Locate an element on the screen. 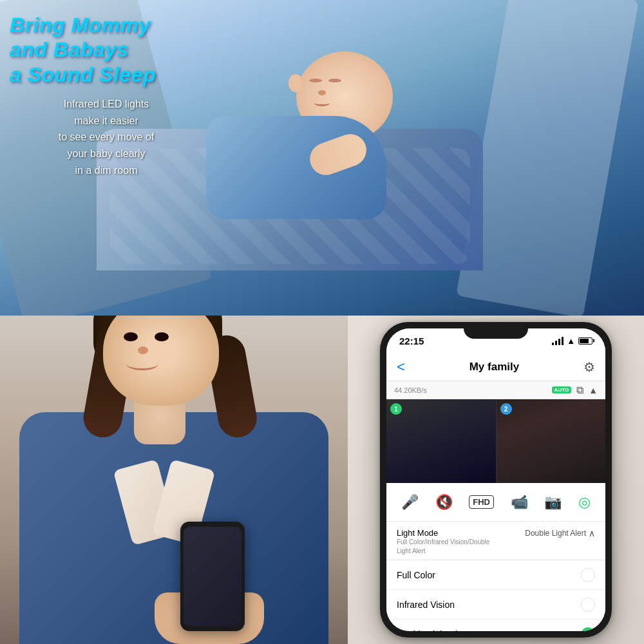 The image size is (644, 644). snapshot-button: 📷 is located at coordinates (553, 502).